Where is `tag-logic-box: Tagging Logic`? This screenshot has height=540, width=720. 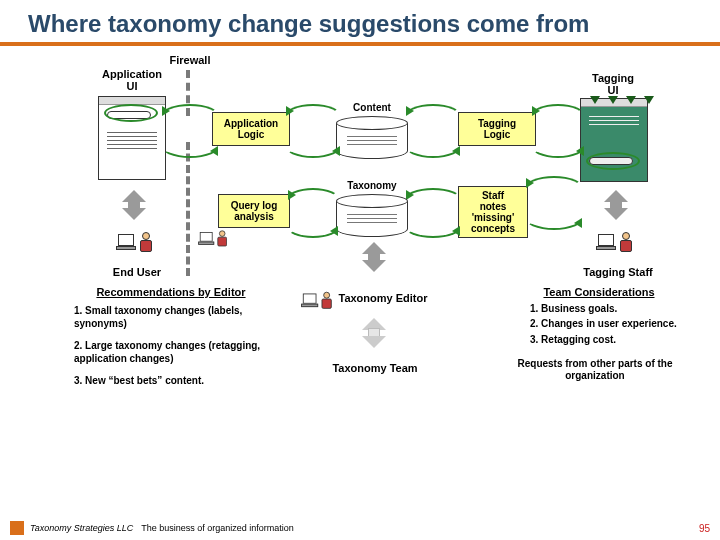 tag-logic-box: Tagging Logic is located at coordinates (497, 129).